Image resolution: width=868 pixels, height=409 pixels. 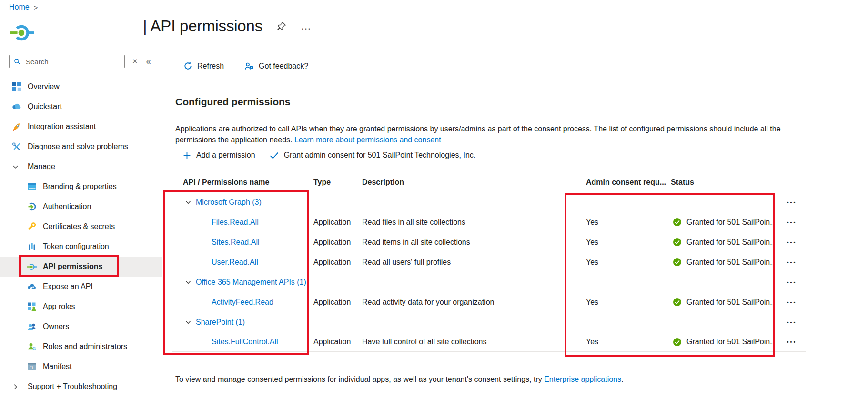 I want to click on column-header-name: API / Permissions name, so click(x=242, y=182).